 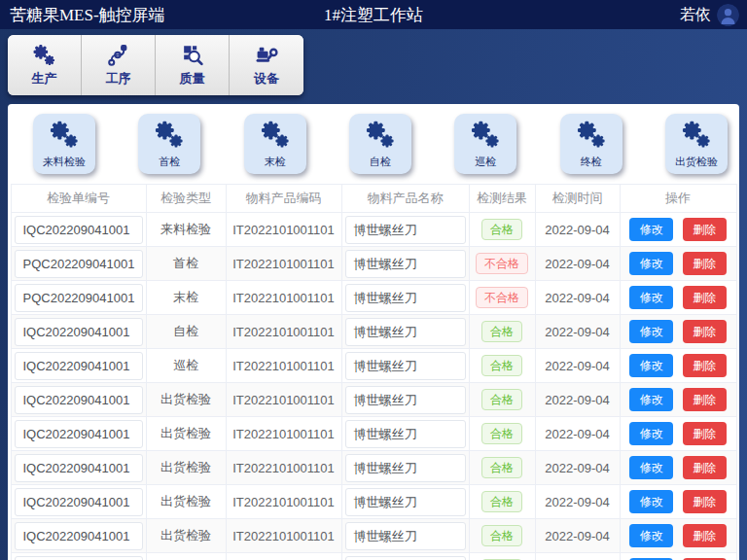 What do you see at coordinates (502, 298) in the screenshot?
I see `result-badge: 不合格` at bounding box center [502, 298].